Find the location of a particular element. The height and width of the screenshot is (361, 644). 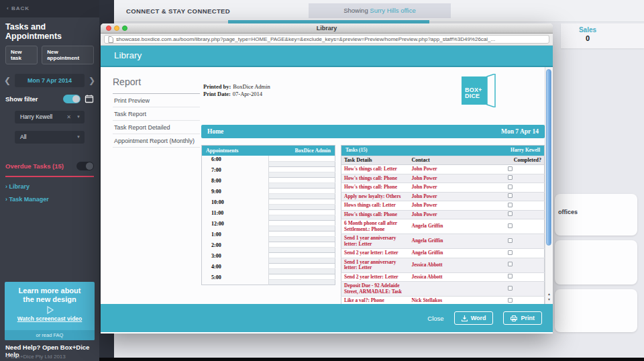

report-menu-item: Task Report Detailed is located at coordinates (156, 127).